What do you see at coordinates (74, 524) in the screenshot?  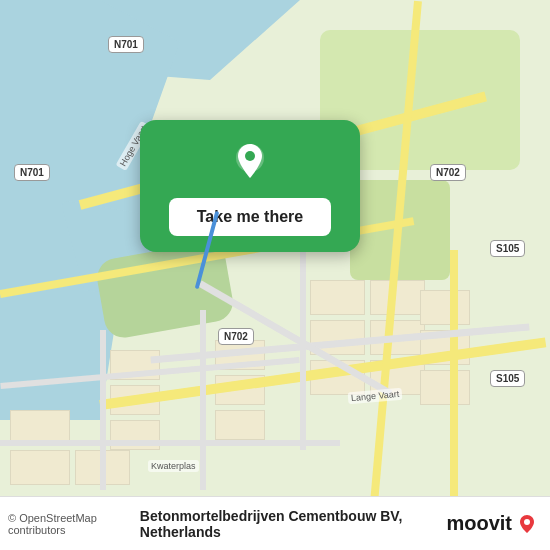 I see `osm-attribution: © OpenStreetMap contributors` at bounding box center [74, 524].